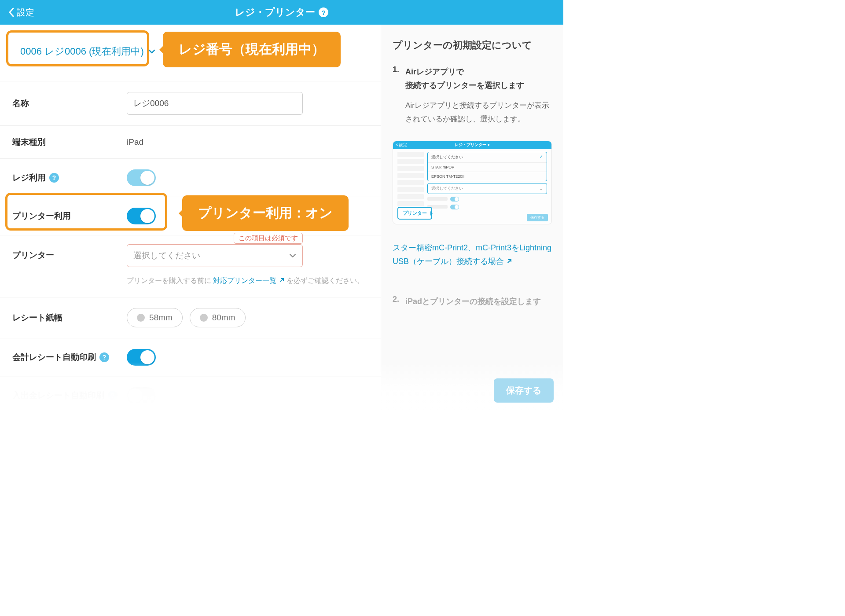 The image size is (845, 616). I want to click on printer-select-placeholder: 選択してください, so click(167, 256).